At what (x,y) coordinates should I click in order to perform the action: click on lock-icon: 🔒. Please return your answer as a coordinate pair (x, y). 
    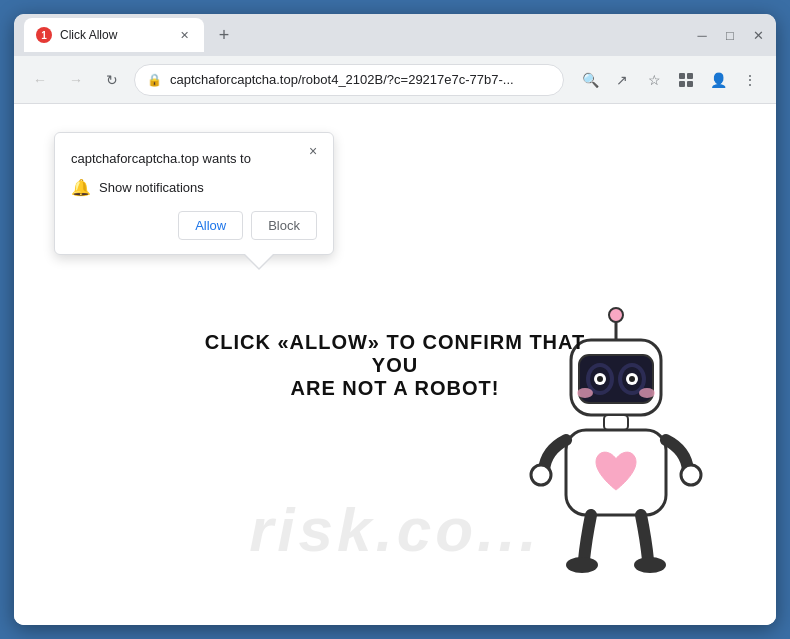
    Looking at the image, I should click on (154, 80).